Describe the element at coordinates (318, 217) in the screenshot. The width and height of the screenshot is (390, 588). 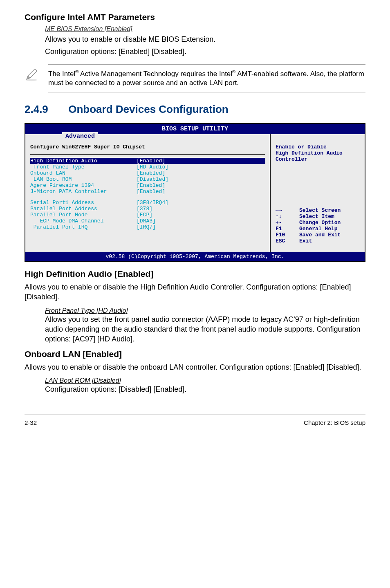
I see `bios-hint-row: ↑↓Select Item` at that location.